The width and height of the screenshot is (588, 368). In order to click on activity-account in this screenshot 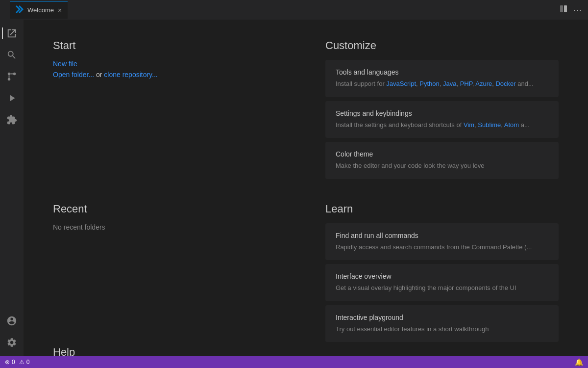, I will do `click(12, 321)`.